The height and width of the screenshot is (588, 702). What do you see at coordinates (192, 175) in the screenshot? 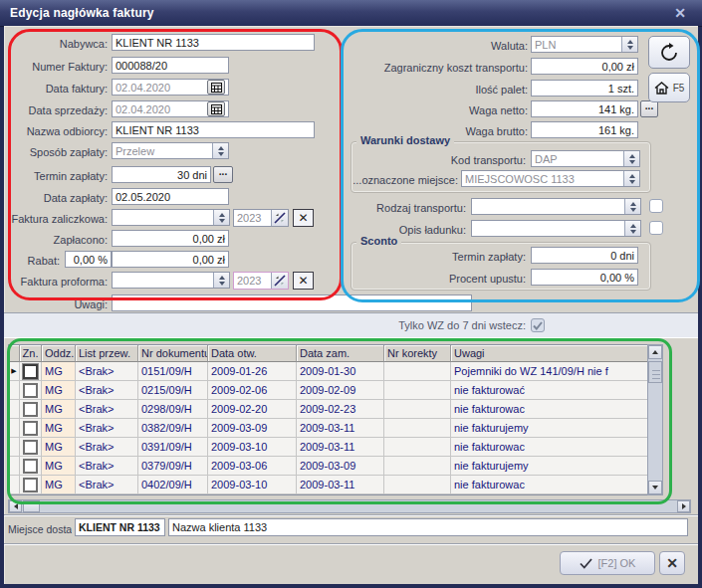
I see `termin-zaplaty-value: 30 dni` at bounding box center [192, 175].